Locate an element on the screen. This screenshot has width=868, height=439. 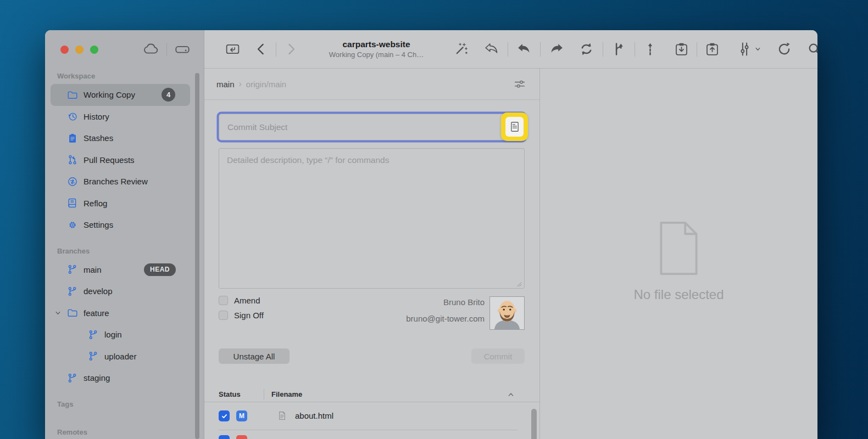
zoom-window-button is located at coordinates (94, 49).